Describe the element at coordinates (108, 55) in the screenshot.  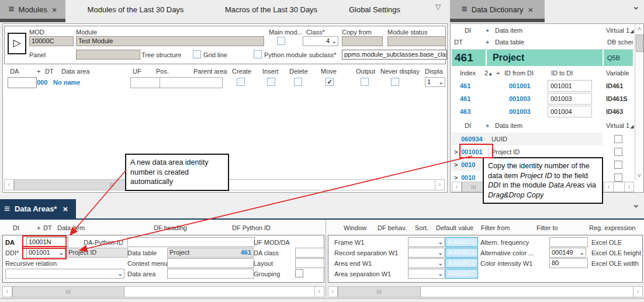
I see `panel-field` at that location.